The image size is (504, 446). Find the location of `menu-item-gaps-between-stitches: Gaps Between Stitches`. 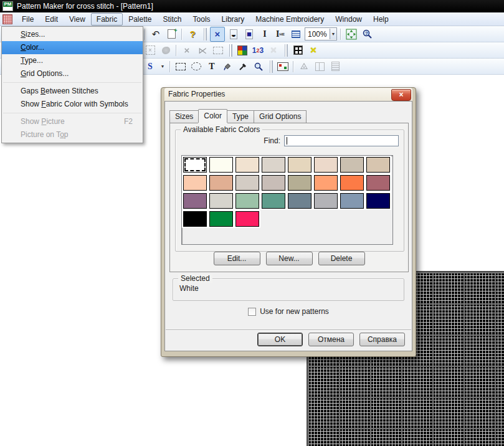

menu-item-gaps-between-stitches: Gaps Between Stitches is located at coordinates (72, 91).